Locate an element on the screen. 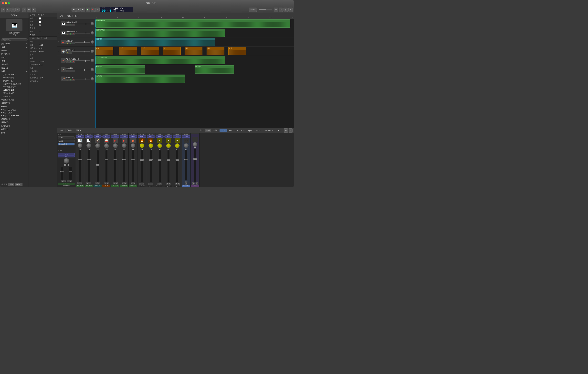  track-6-knob is located at coordinates (92, 70).